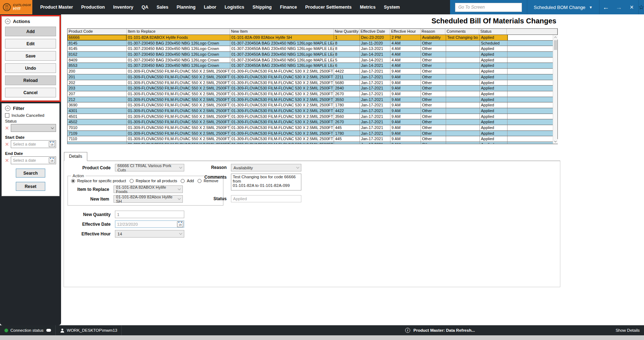 The image size is (644, 340). What do you see at coordinates (57, 7) in the screenshot?
I see `menu-item-product-master: Product Master` at bounding box center [57, 7].